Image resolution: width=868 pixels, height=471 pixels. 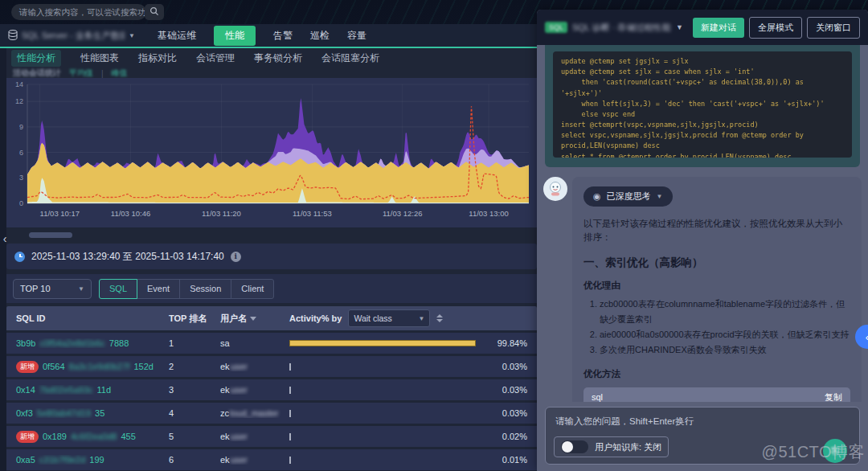 I want to click on subtab-lock-analysis: 事务锁分析, so click(x=278, y=58).